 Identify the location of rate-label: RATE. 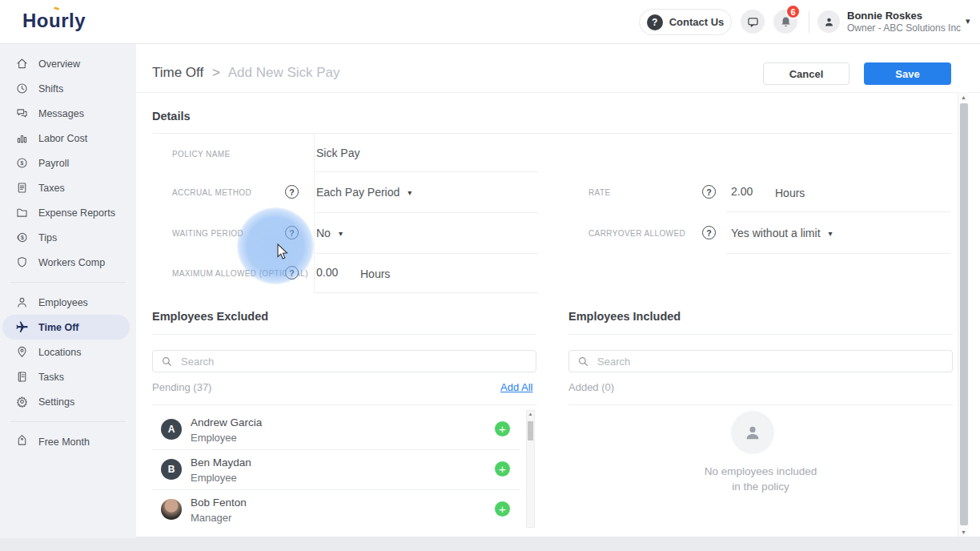
(600, 192).